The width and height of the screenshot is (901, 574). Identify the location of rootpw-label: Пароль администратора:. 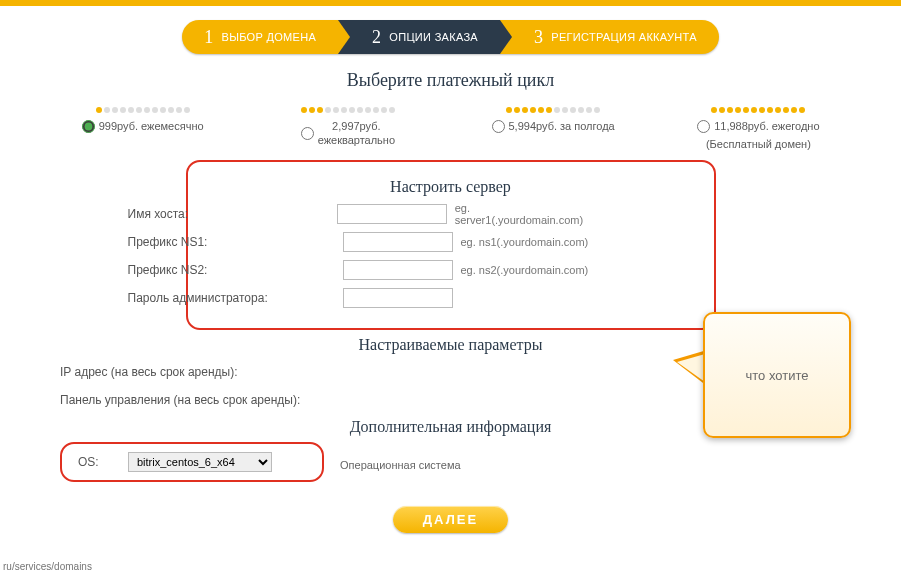
(236, 298).